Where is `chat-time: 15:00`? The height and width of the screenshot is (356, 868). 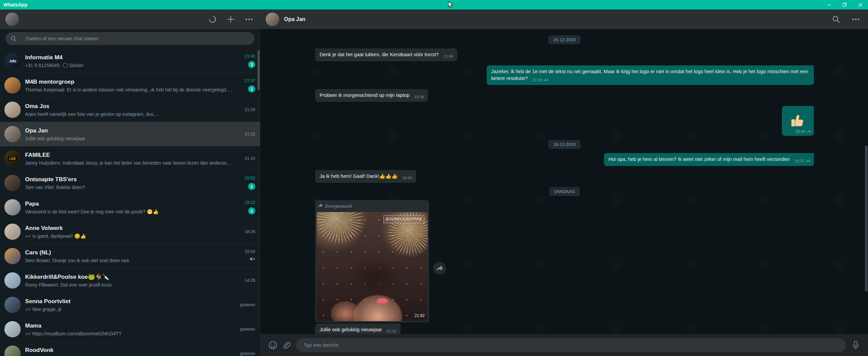 chat-time: 15:00 is located at coordinates (250, 252).